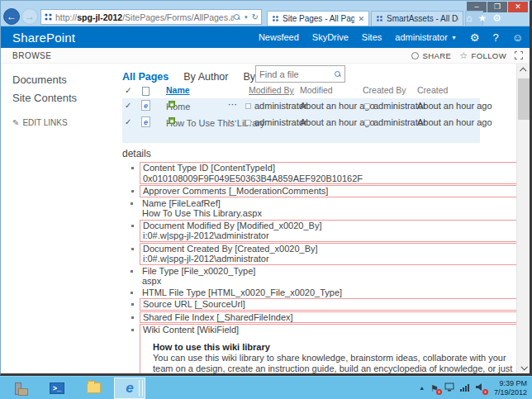  What do you see at coordinates (265, 13) in the screenshot?
I see `browser-chrome: – ❐ ✕ ← → http://spg-jl-2012/SitePages/F…` at bounding box center [265, 13].